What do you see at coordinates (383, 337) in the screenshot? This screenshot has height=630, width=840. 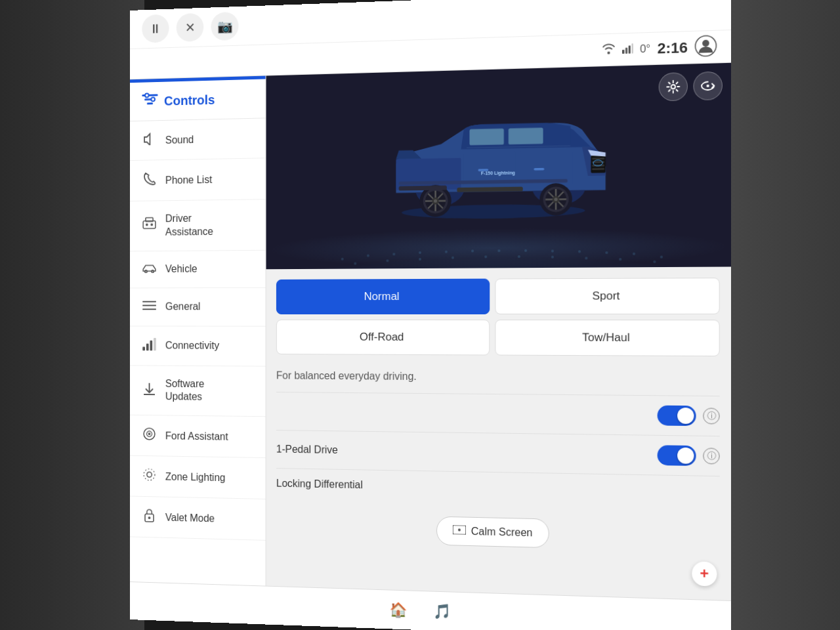 I see `mode-offroad-button: Off-Road` at bounding box center [383, 337].